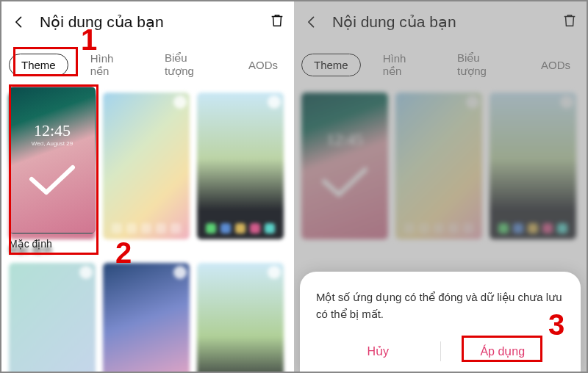  Describe the element at coordinates (277, 22) in the screenshot. I see `delete-icon` at that location.